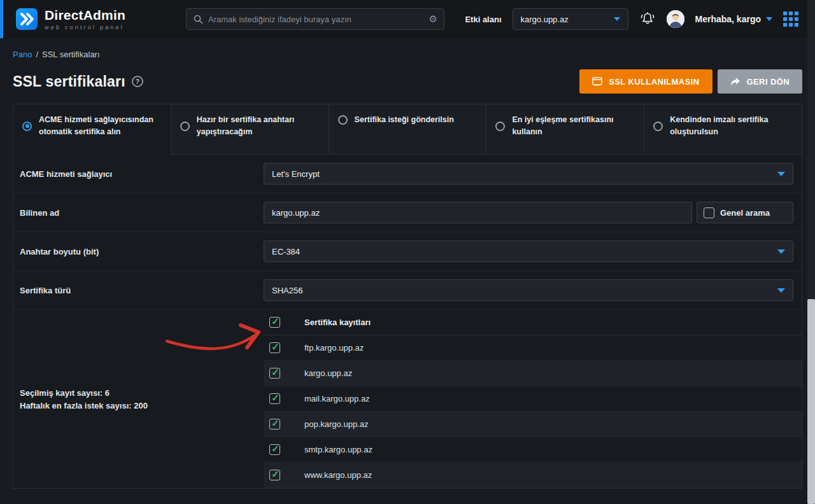  What do you see at coordinates (646, 81) in the screenshot?
I see `ssl-disable-button: SSL KULLANILMASIN` at bounding box center [646, 81].